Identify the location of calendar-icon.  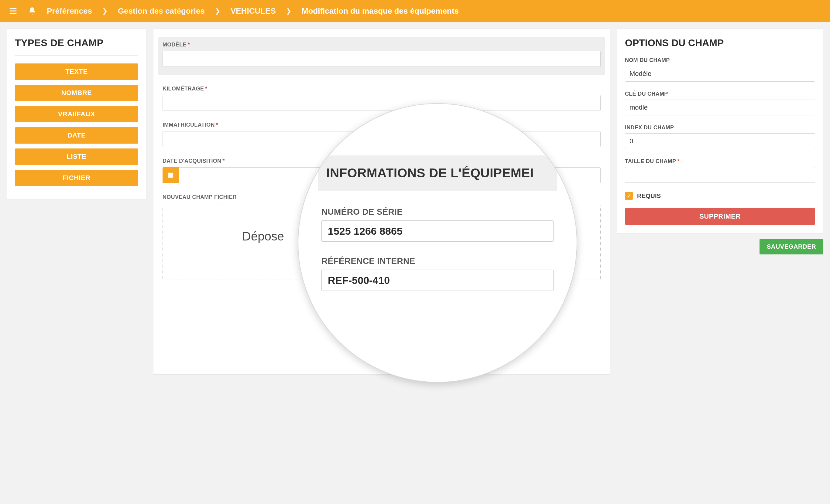
(171, 175).